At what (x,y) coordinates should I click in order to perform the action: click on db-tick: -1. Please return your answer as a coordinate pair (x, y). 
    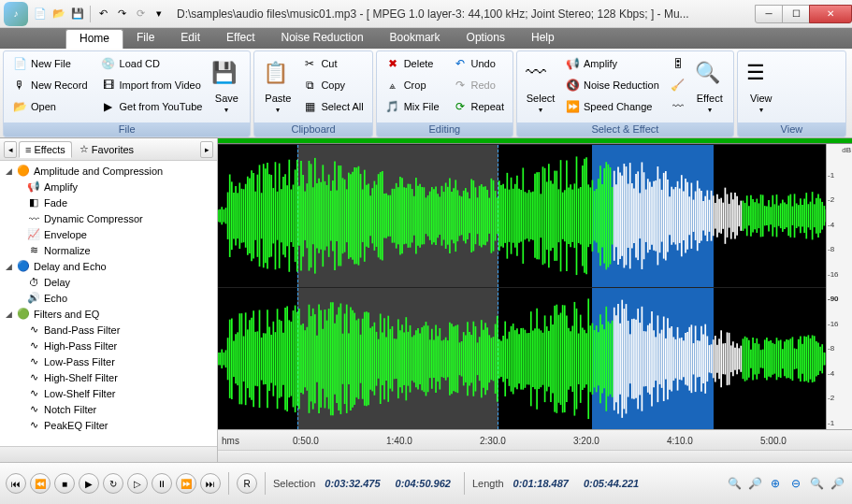
    Looking at the image, I should click on (840, 423).